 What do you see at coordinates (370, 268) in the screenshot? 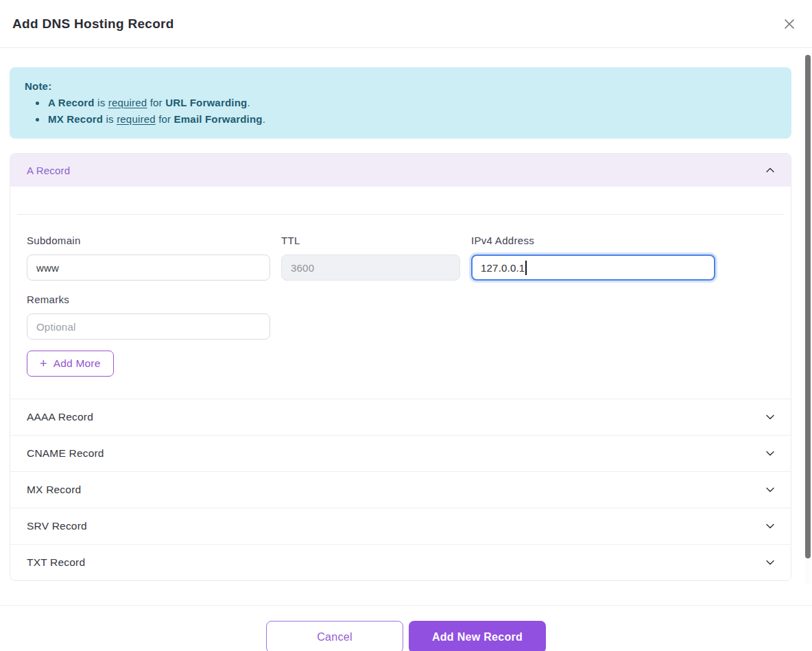
I see `ttl-input` at bounding box center [370, 268].